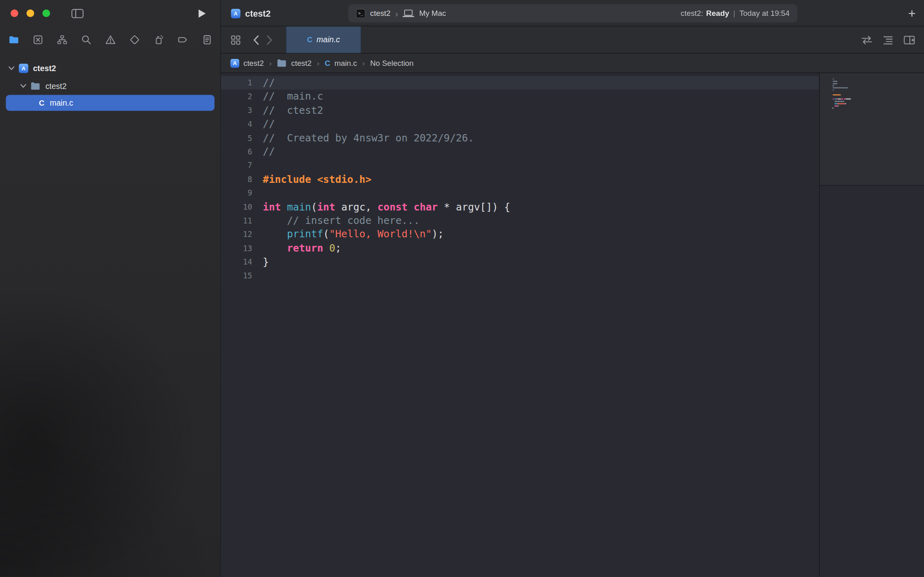 Image resolution: width=924 pixels, height=577 pixels. I want to click on line-number: 2, so click(236, 97).